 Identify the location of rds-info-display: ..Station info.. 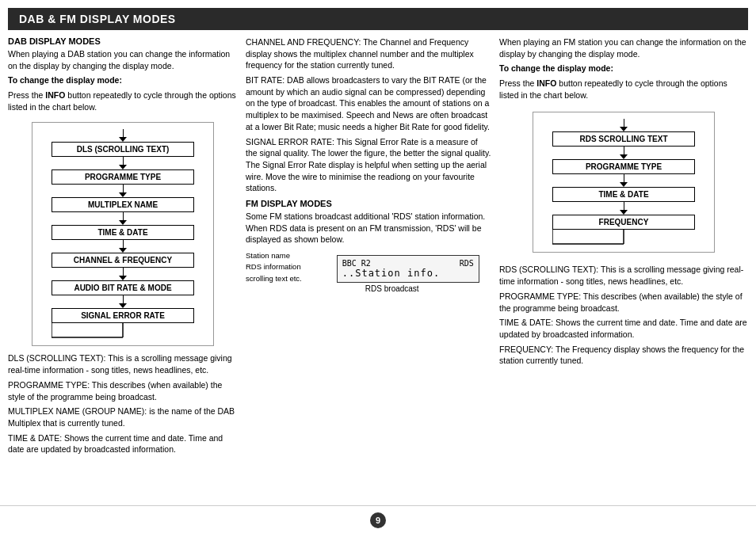
(408, 273).